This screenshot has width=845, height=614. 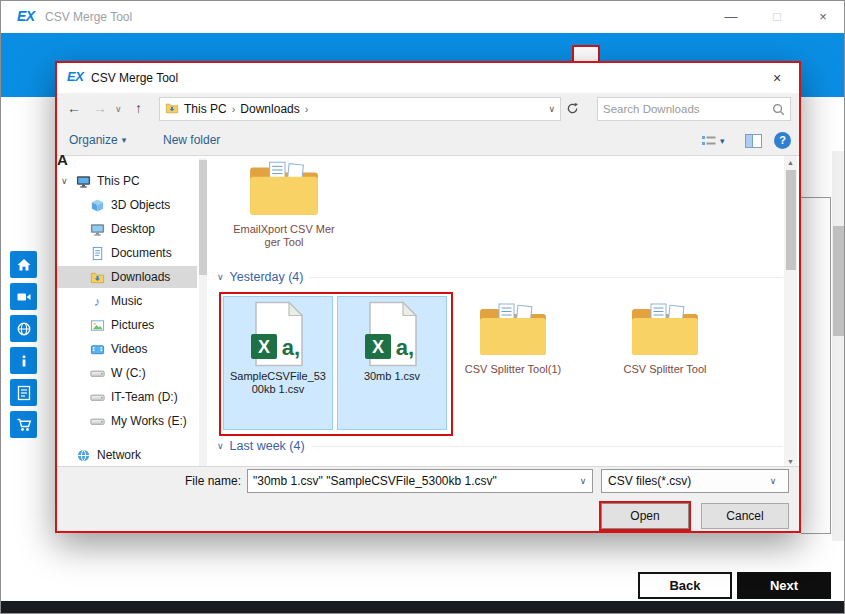 I want to click on app-scrollbar, so click(x=838, y=346).